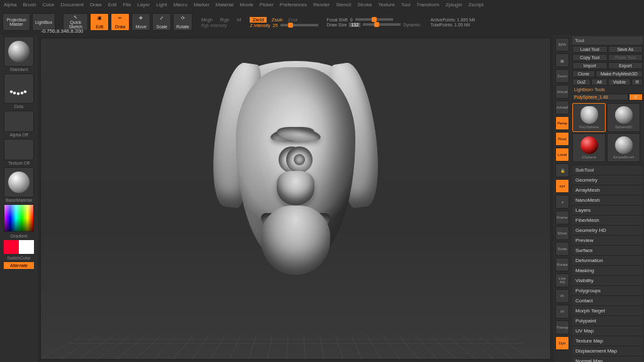 The height and width of the screenshot is (362, 644). Describe the element at coordinates (608, 280) in the screenshot. I see `section-visibility: Visibility` at that location.